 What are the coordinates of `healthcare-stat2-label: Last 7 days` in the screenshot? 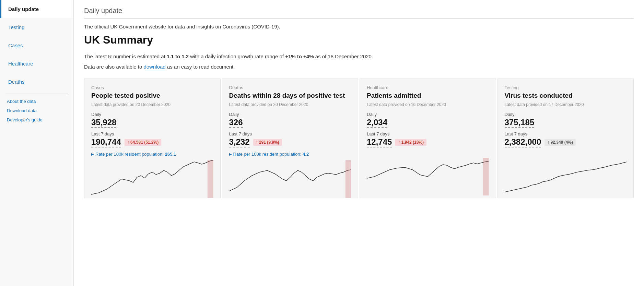 It's located at (428, 134).